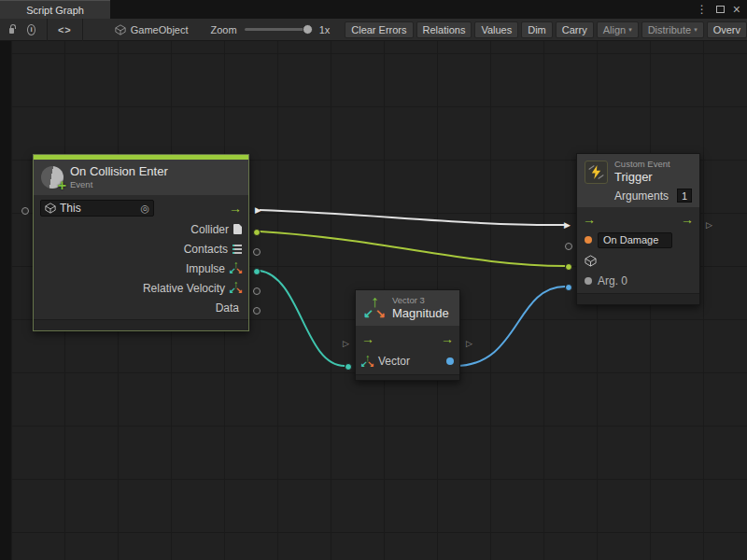 The height and width of the screenshot is (560, 747). I want to click on align-label: Align, so click(614, 30).